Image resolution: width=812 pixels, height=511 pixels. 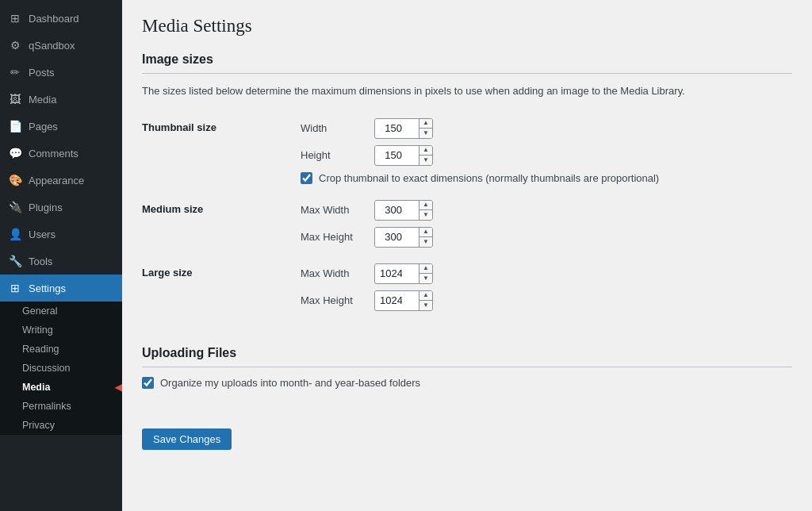 What do you see at coordinates (54, 19) in the screenshot?
I see `sidebar-item-label: Dashboard` at bounding box center [54, 19].